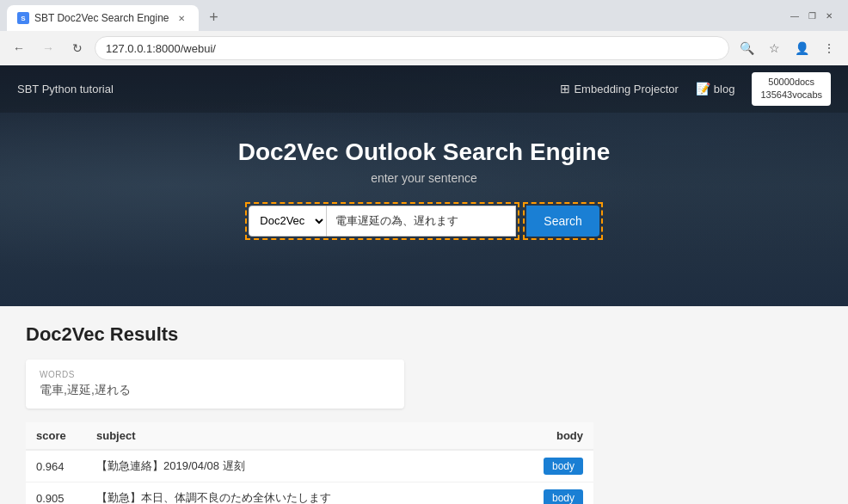  What do you see at coordinates (56, 436) in the screenshot?
I see `score-header: score` at bounding box center [56, 436].